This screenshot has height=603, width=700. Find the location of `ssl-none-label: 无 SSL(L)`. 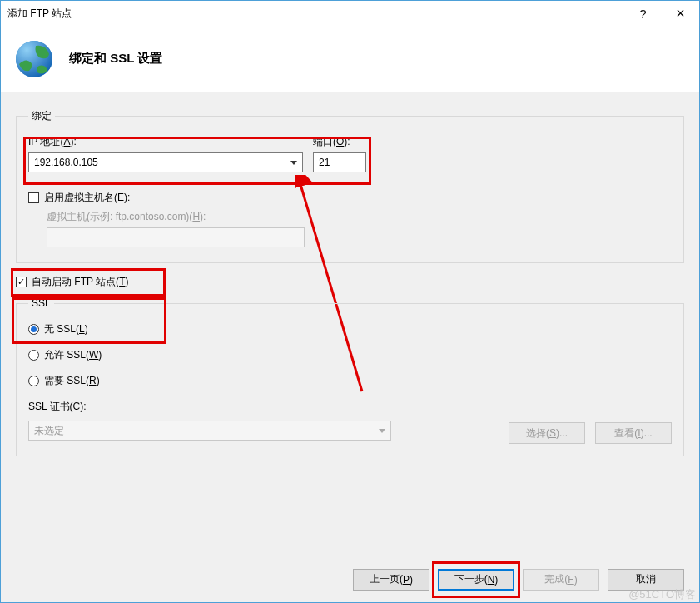

ssl-none-label: 无 SSL(L) is located at coordinates (67, 330).